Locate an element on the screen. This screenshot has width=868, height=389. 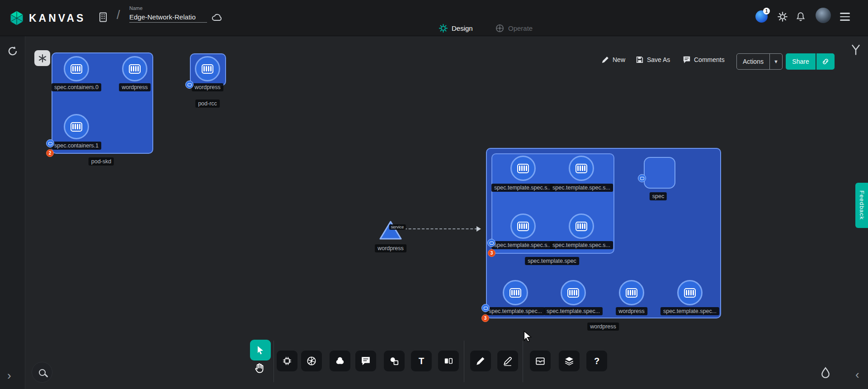
text-tool-glyph: T is located at coordinates (421, 361).